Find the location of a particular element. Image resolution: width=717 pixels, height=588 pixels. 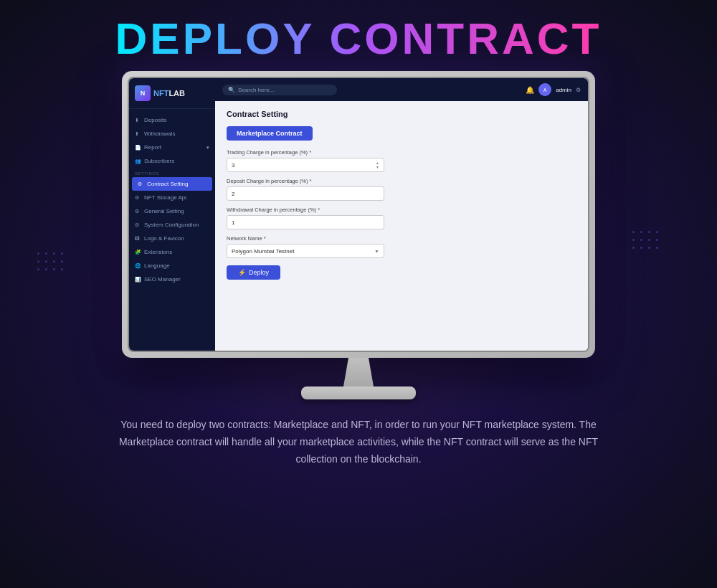

avatar: A is located at coordinates (545, 90).